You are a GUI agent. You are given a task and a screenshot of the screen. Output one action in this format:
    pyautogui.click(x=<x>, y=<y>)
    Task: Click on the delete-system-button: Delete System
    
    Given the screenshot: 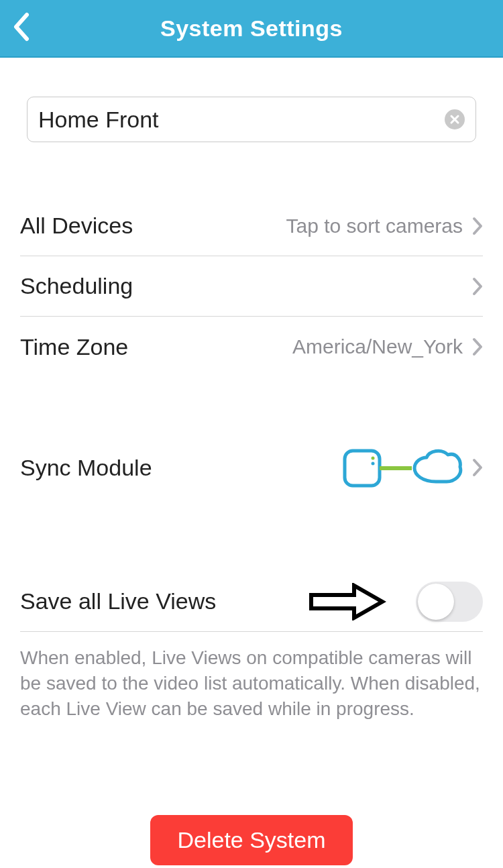 What is the action you would take?
    pyautogui.click(x=251, y=840)
    